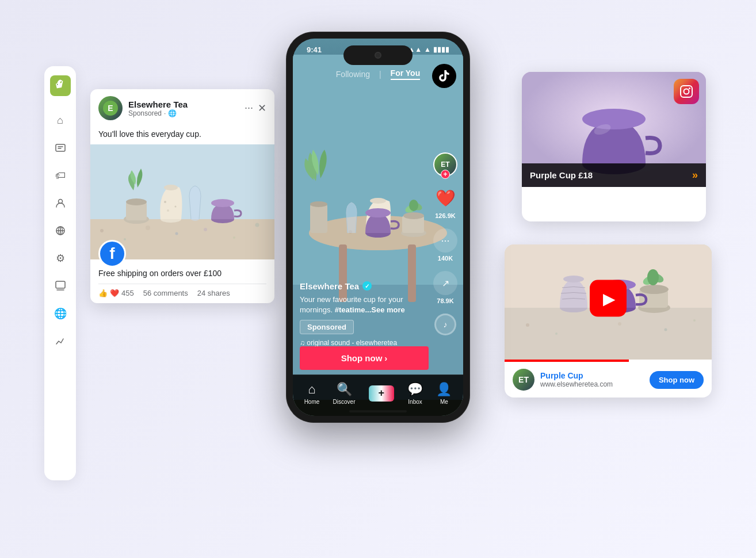 Image resolution: width=756 pixels, height=558 pixels. Describe the element at coordinates (249, 108) in the screenshot. I see `fb-more-icon: ···` at that location.